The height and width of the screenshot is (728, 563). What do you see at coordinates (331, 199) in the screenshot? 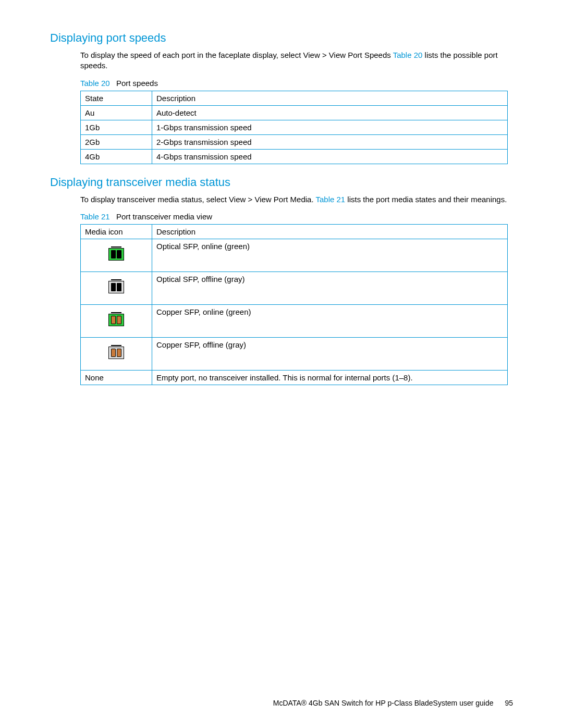
I see `table-21-link: Table 21` at bounding box center [331, 199].